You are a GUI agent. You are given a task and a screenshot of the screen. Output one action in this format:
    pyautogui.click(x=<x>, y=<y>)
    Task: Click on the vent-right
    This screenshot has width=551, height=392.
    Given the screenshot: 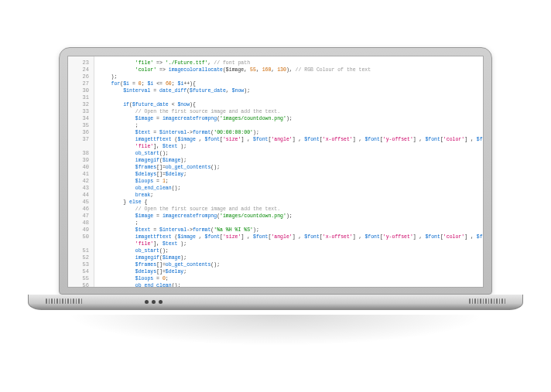 What is the action you would take?
    pyautogui.click(x=488, y=302)
    